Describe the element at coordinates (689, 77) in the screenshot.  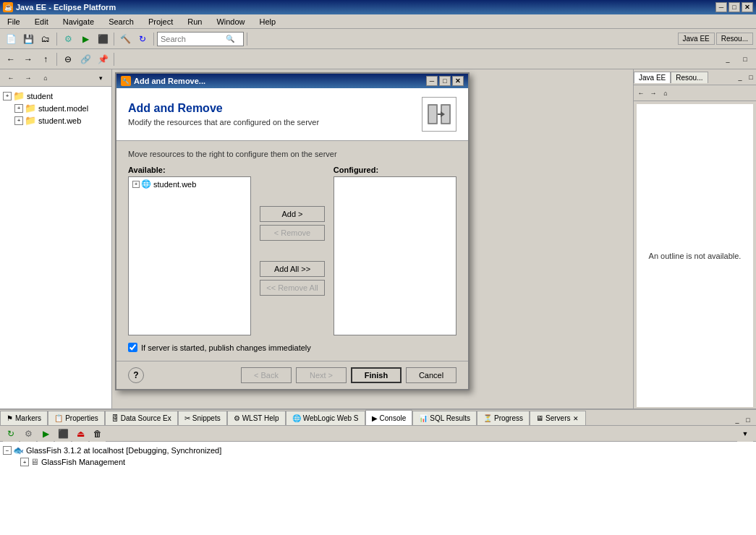
I see `tab-resou: Resou...` at that location.